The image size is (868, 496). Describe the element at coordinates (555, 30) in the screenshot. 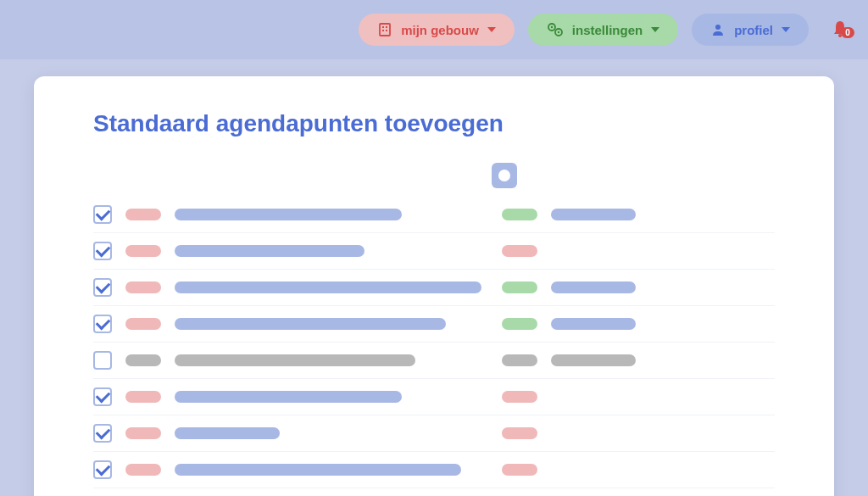

I see `gear-icon` at that location.